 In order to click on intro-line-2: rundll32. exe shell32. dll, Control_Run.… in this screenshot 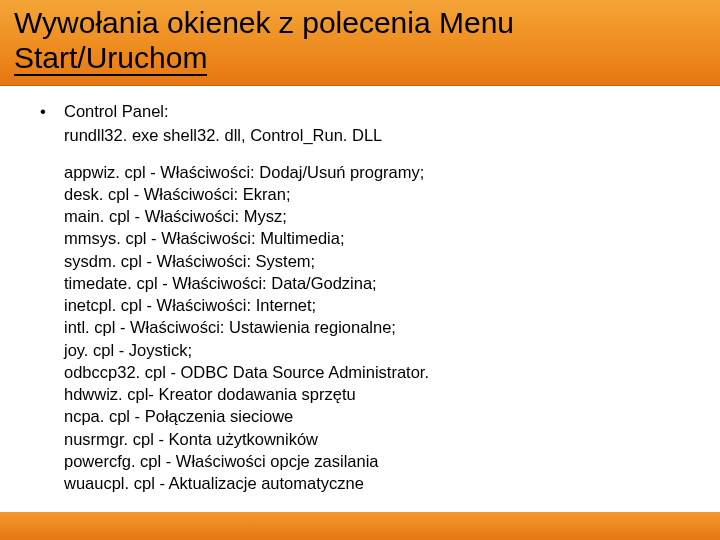, I will do `click(223, 135)`.